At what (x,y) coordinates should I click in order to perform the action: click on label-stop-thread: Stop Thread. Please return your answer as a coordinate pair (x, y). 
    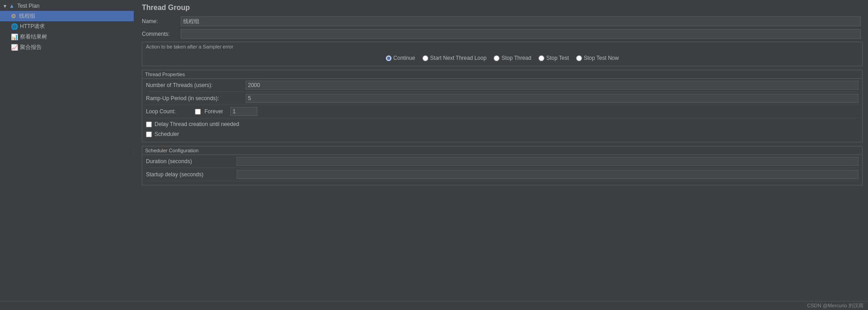
    Looking at the image, I should click on (516, 58).